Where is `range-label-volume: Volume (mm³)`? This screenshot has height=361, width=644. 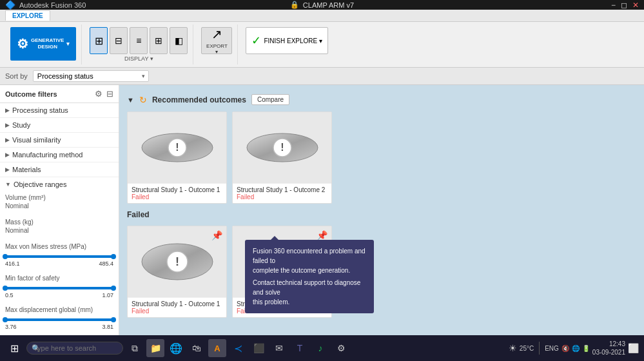 range-label-volume: Volume (mm³) is located at coordinates (59, 197).